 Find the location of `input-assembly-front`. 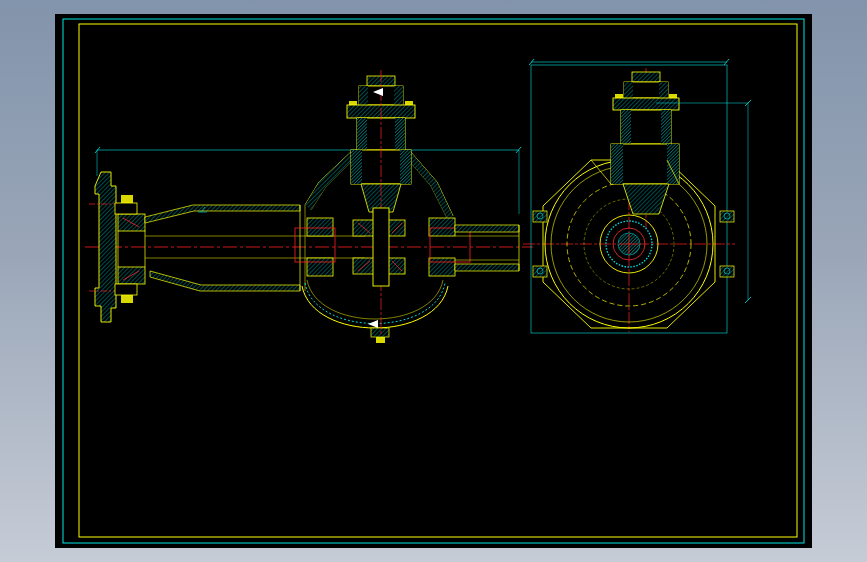

input-assembly-front is located at coordinates (635, 143).